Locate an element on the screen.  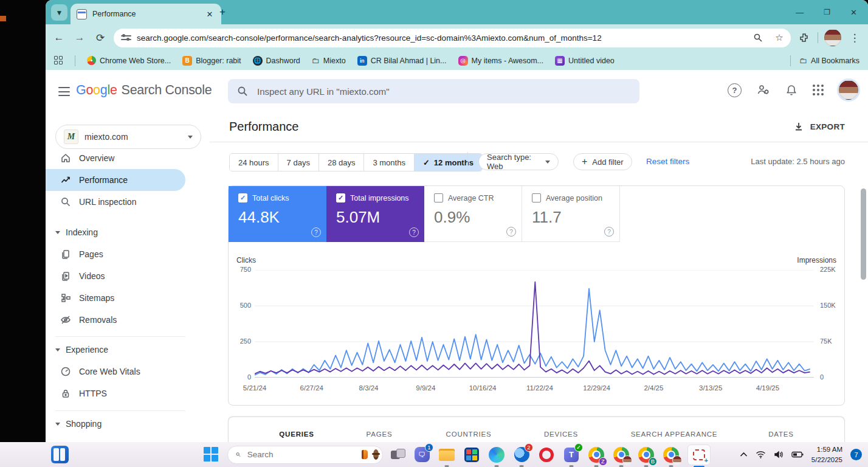
tray-chevron-icon is located at coordinates (744, 455).